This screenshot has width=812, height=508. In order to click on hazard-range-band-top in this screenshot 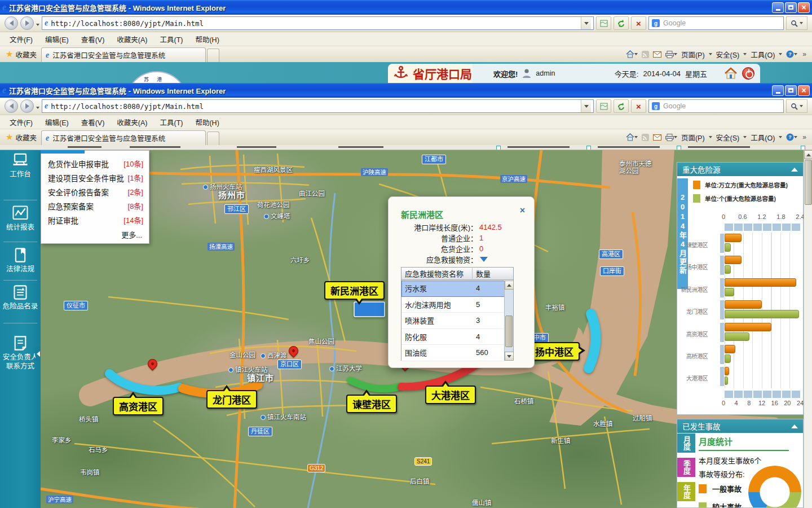, I will do `click(762, 227)`.